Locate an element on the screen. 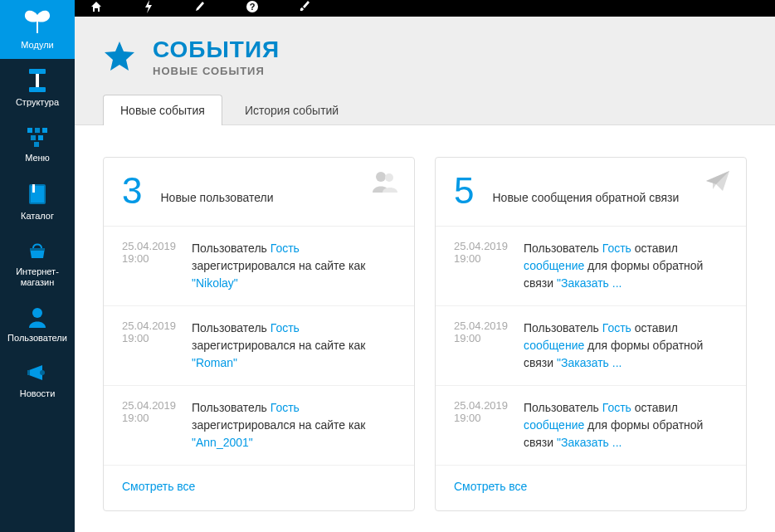 This screenshot has width=775, height=532. sidebar: Модули Структура Меню Каталог Интернет- … is located at coordinates (37, 266).